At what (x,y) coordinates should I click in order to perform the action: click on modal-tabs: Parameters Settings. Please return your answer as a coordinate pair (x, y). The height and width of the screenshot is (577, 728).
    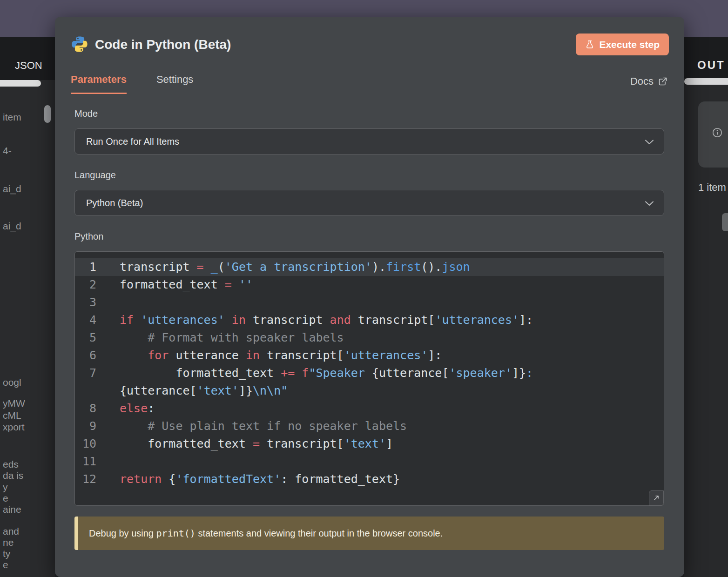
    Looking at the image, I should click on (132, 84).